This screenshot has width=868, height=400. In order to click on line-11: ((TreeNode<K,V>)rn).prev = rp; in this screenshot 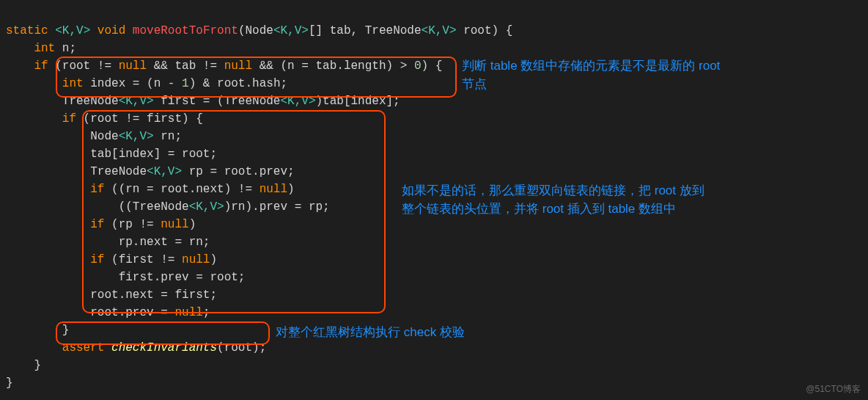, I will do `click(168, 207)`.